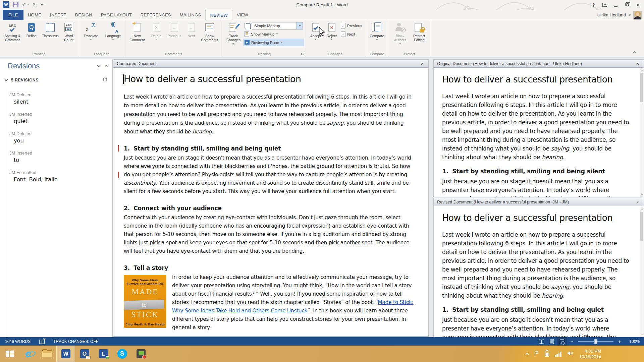 The width and height of the screenshot is (644, 362). What do you see at coordinates (219, 15) in the screenshot?
I see `tab-review: REVIEW` at bounding box center [219, 15].